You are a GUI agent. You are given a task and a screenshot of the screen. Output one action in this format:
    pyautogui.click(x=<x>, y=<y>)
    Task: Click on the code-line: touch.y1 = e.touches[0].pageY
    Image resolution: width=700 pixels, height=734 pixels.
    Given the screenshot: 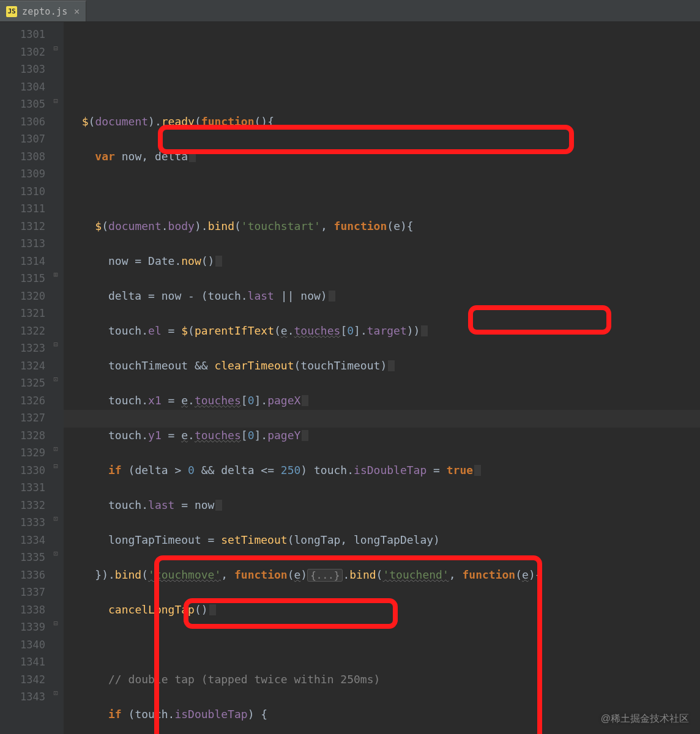 What is the action you would take?
    pyautogui.click(x=384, y=436)
    